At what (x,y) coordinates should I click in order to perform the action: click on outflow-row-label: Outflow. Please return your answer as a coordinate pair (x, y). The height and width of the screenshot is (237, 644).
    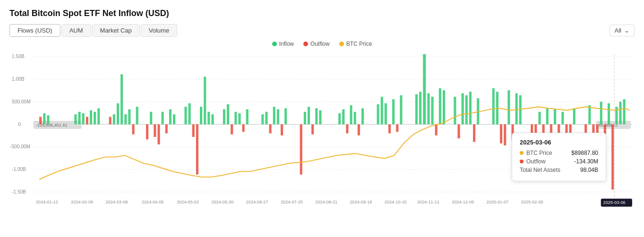
    Looking at the image, I should click on (536, 161).